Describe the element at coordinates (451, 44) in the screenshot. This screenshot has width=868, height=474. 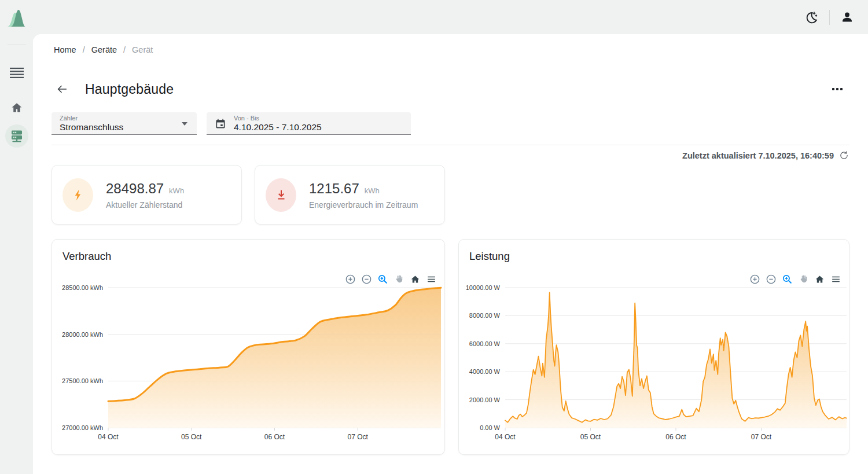
I see `breadcrumb: Home / Geräte / Gerät` at that location.